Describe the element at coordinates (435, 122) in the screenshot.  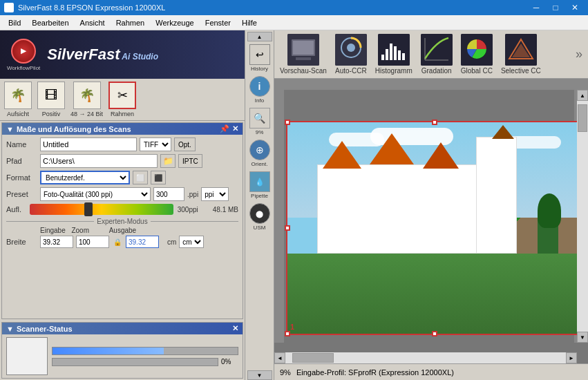
I see `handle-tm` at that location.